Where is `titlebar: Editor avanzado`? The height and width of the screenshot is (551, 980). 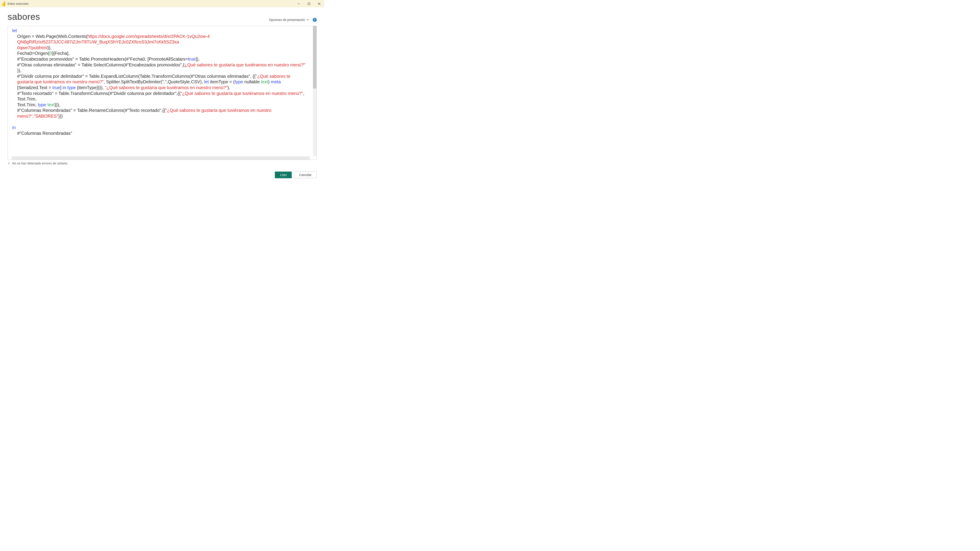
titlebar: Editor avanzado is located at coordinates (162, 4).